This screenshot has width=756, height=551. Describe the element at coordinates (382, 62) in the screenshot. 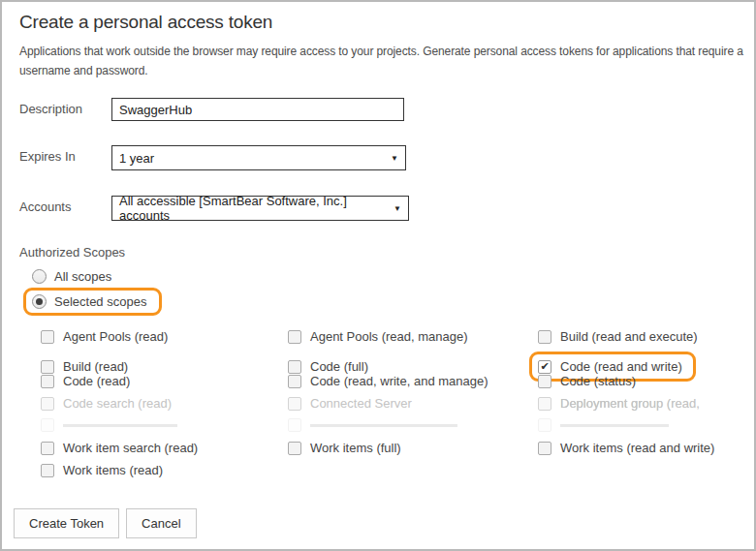

I see `intro-text: Applications that work outside the brows…` at that location.